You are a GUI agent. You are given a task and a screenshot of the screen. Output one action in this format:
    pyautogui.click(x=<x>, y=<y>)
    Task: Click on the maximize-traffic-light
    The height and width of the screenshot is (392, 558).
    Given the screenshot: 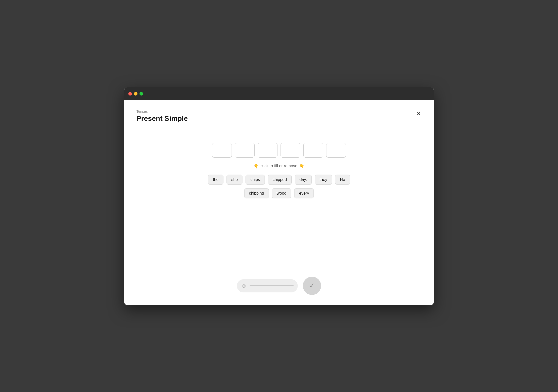 What is the action you would take?
    pyautogui.click(x=141, y=94)
    